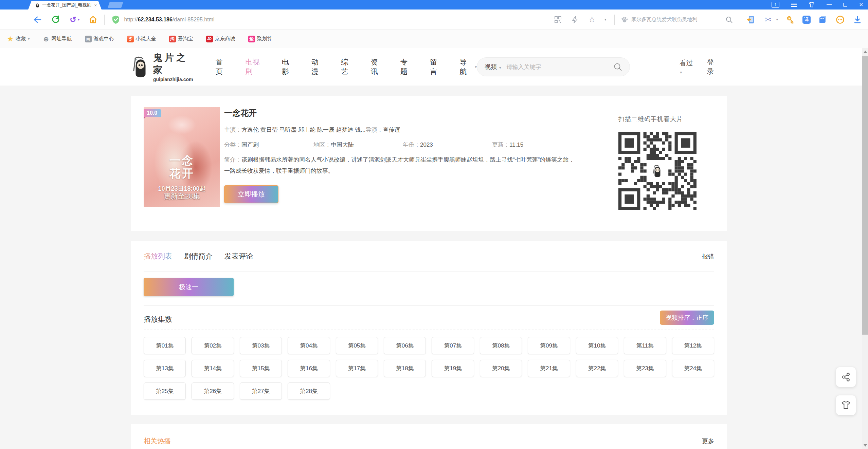 Image resolution: width=868 pixels, height=449 pixels. I want to click on playlist-tab: 发表评论, so click(239, 256).